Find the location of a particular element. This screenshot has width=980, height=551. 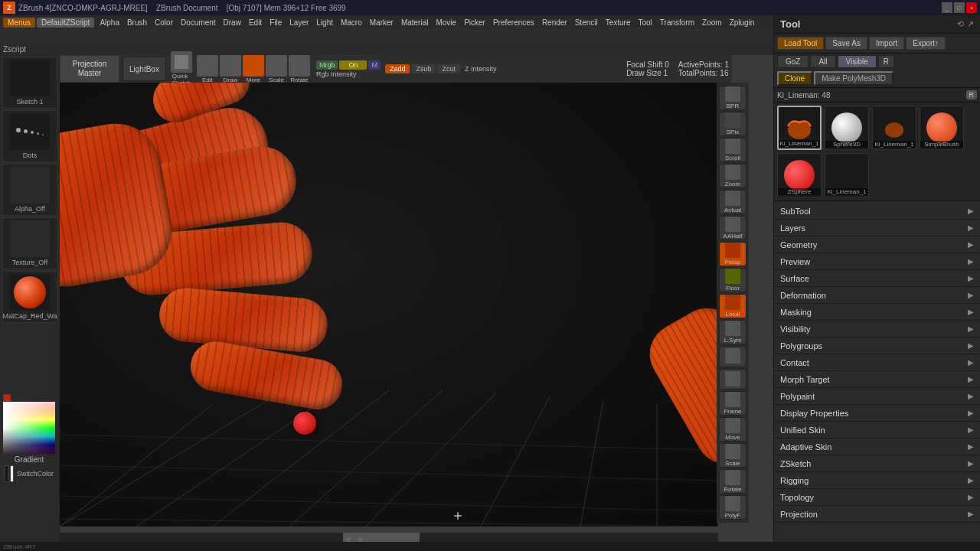

subtool-section: SubTool ▶ is located at coordinates (877, 211).